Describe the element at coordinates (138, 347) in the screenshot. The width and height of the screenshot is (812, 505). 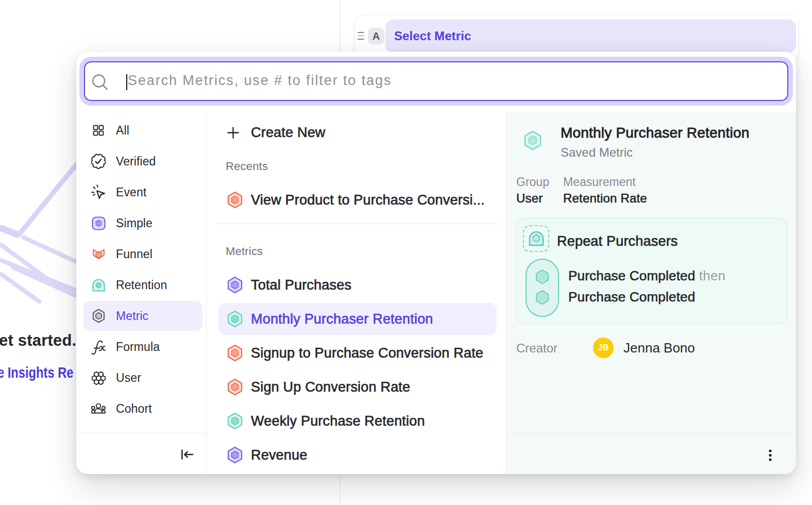
I see `sidebar-item-label: Formula` at that location.